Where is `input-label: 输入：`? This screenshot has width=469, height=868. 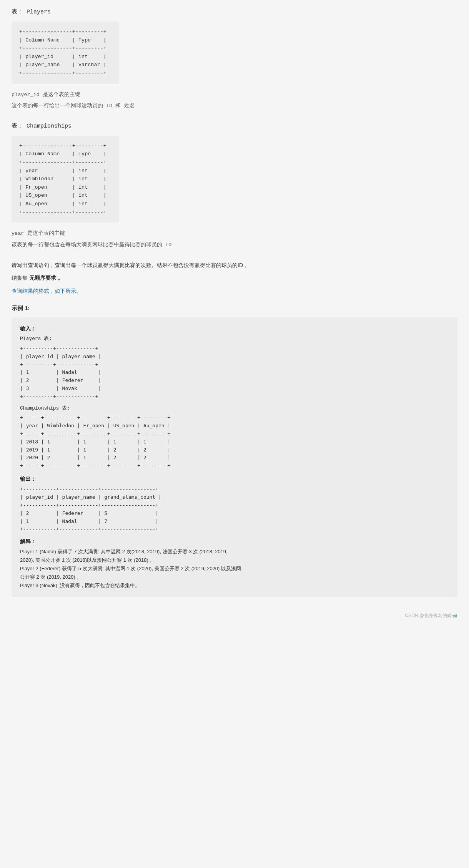
input-label: 输入： is located at coordinates (234, 329).